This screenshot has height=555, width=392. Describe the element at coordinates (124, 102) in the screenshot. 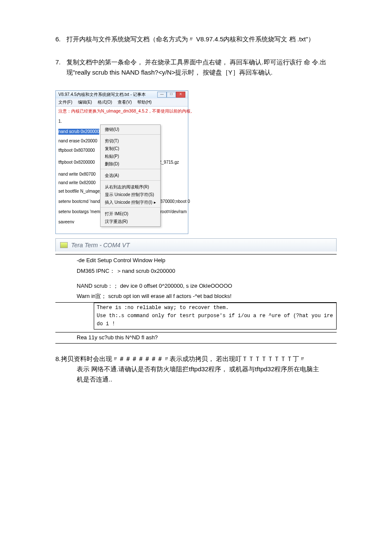

I see `menu-view: 查看(V)` at that location.